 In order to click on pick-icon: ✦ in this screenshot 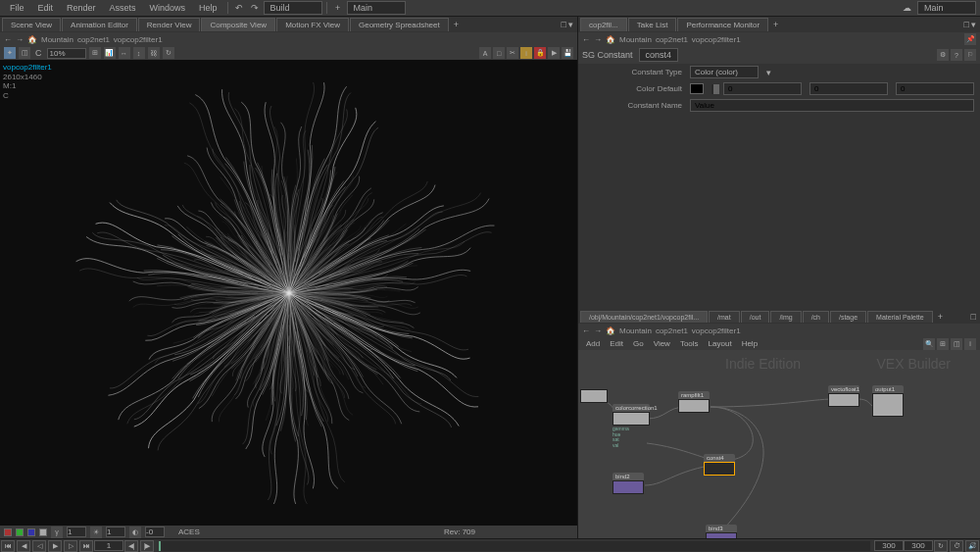, I will do `click(10, 53)`.